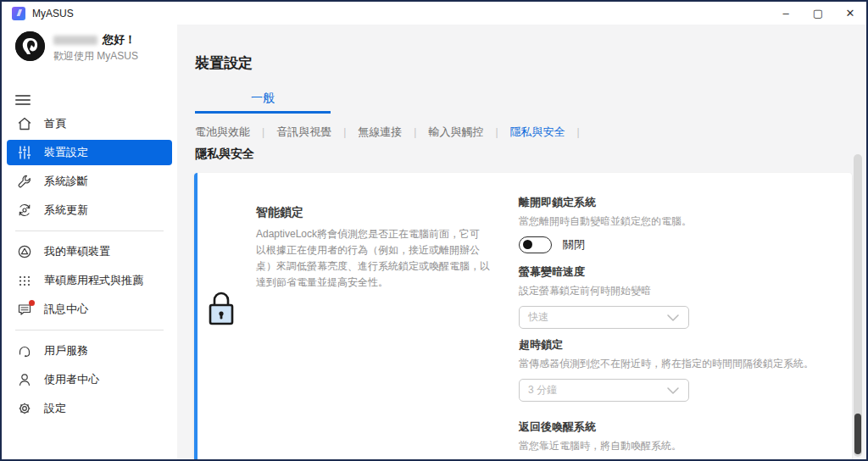 Image resolution: width=868 pixels, height=461 pixels. What do you see at coordinates (24, 253) in the screenshot?
I see `asus-device-icon` at bounding box center [24, 253].